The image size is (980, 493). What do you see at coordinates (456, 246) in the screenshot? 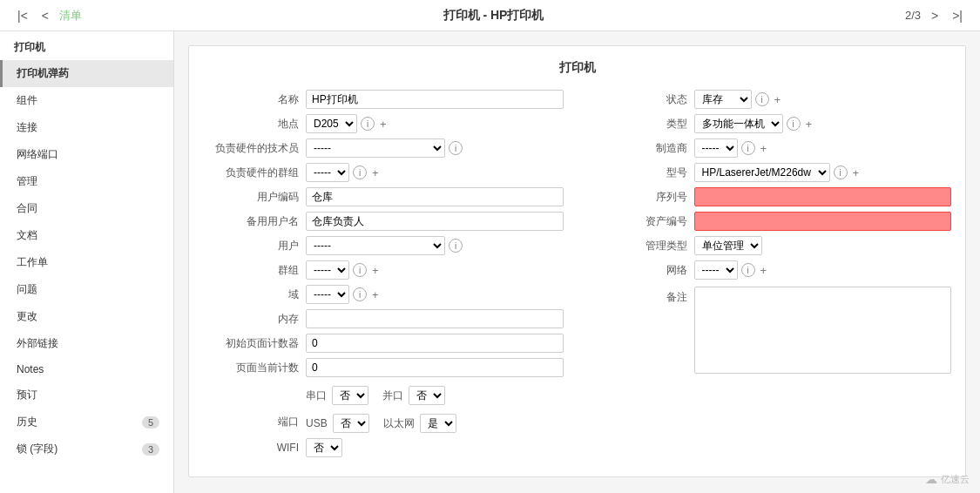
I see `user-info-icon: i` at bounding box center [456, 246].